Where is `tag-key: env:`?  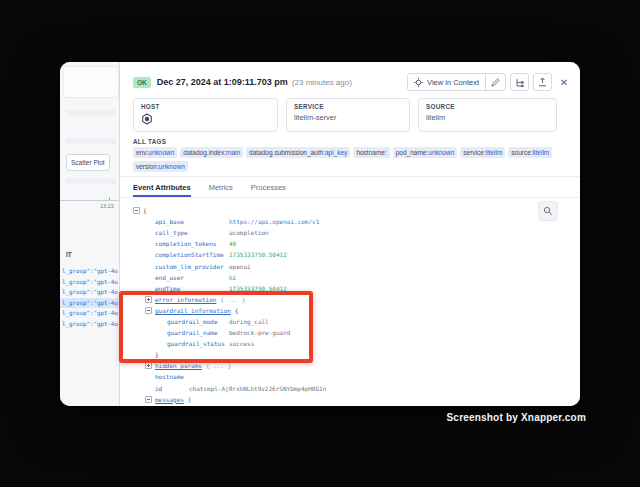
tag-key: env: is located at coordinates (142, 152).